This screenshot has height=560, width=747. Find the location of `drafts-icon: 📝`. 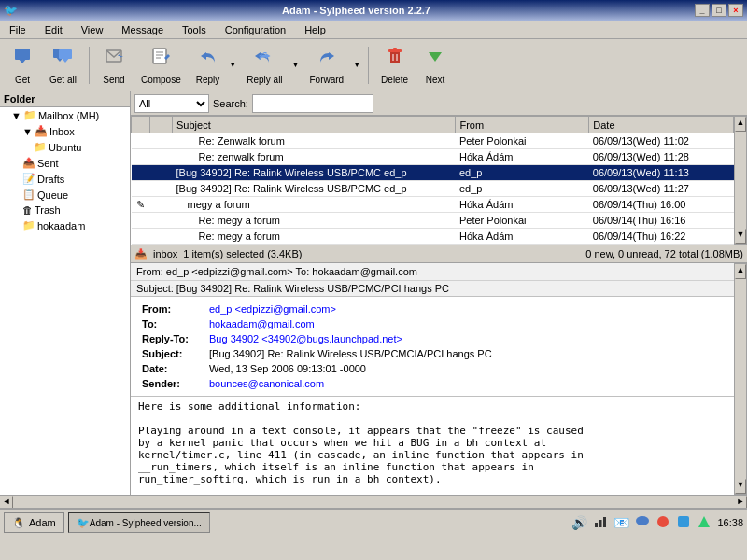

drafts-icon: 📝 is located at coordinates (29, 179).